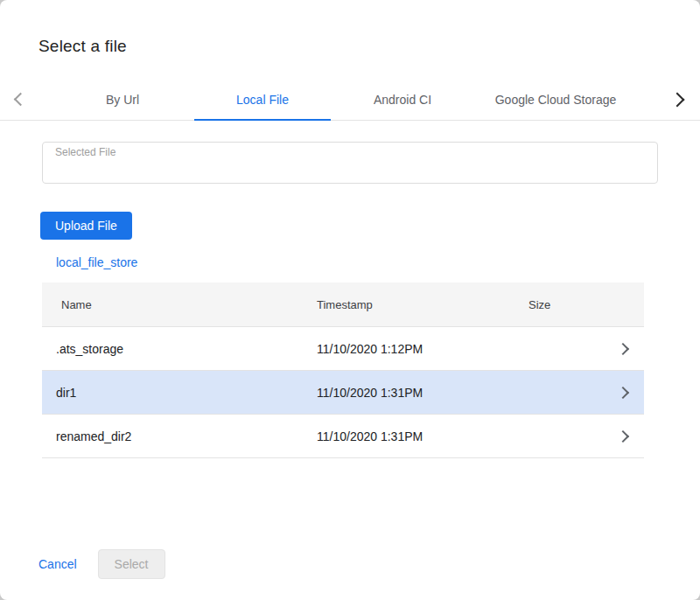  I want to click on tab-by-url: By Url, so click(122, 100).